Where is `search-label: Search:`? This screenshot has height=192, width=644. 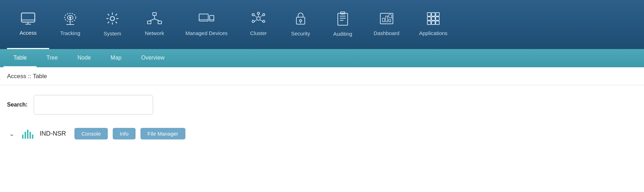 search-label: Search: is located at coordinates (18, 105).